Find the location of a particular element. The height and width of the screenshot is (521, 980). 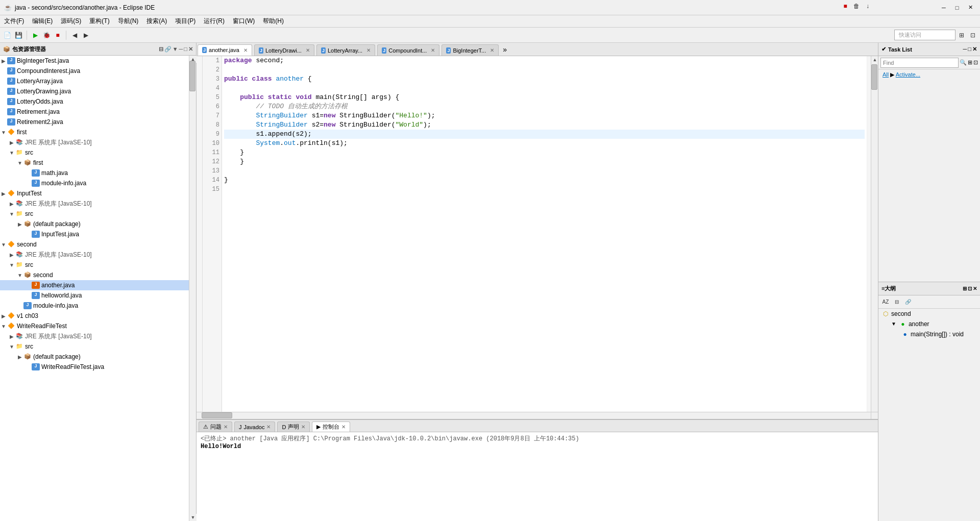

tree-item: ▶JBigIntegerTest.java is located at coordinates (94, 61).